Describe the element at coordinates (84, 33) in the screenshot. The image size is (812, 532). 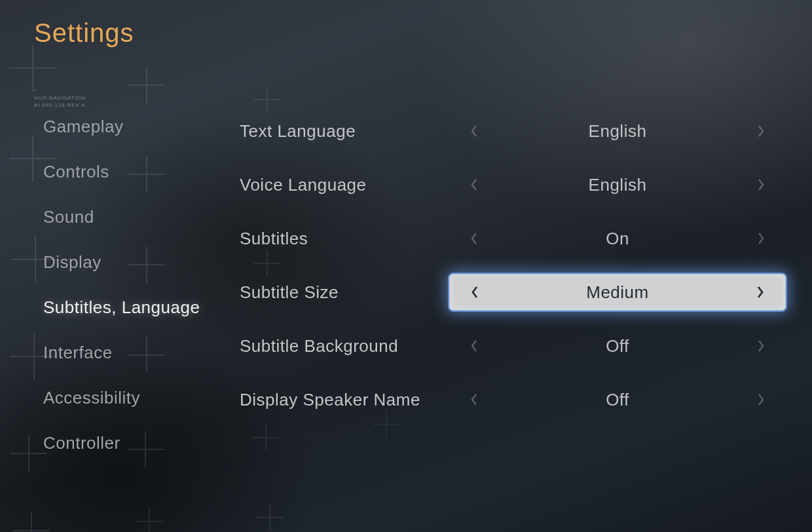
I see `page-title: Settings` at that location.